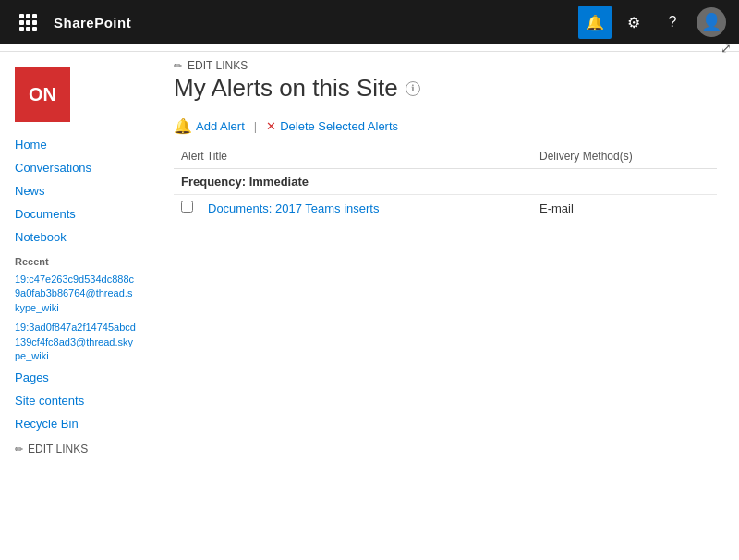  I want to click on bell-icon: 🔔, so click(595, 22).